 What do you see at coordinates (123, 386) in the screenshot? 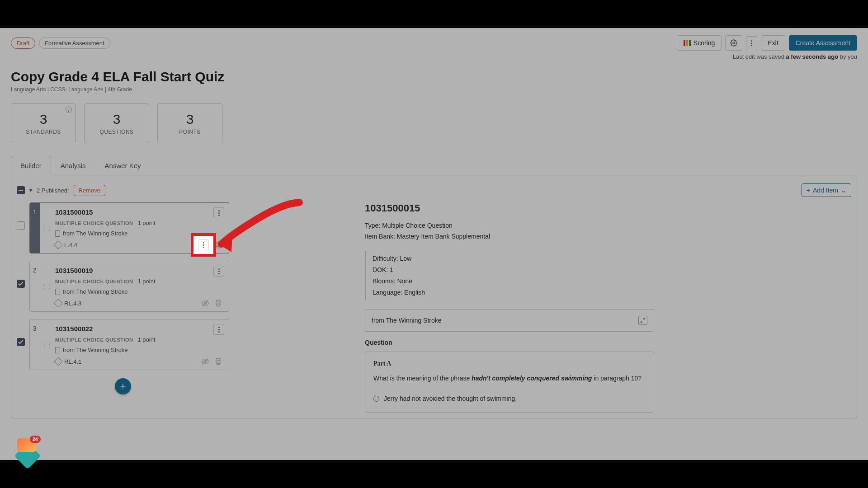
I see `add-fab: +` at bounding box center [123, 386].